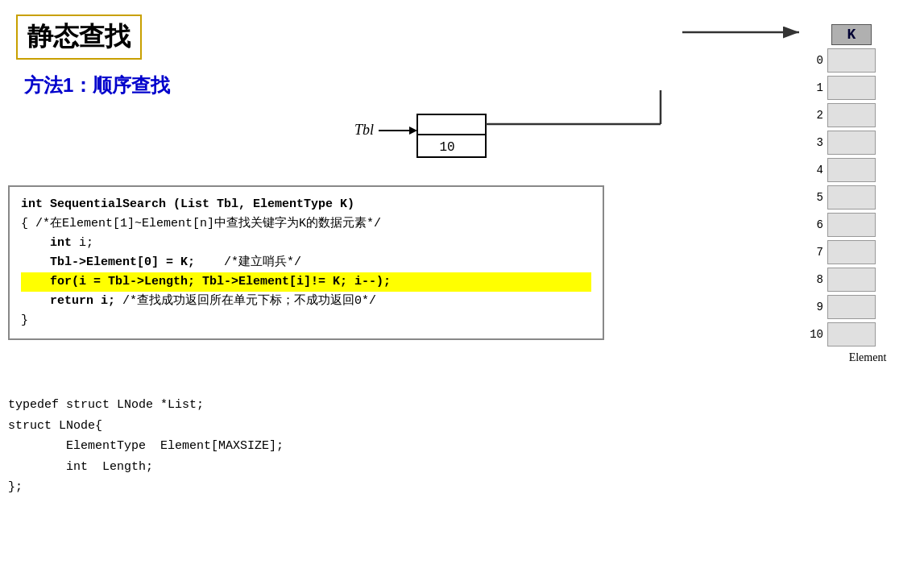 This screenshot has height=581, width=924. What do you see at coordinates (815, 225) in the screenshot?
I see `index-6: 6` at bounding box center [815, 225].